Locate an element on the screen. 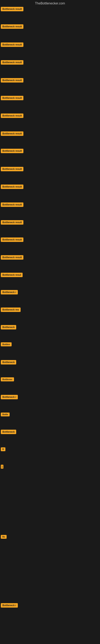  bottleneck-item-20: Bottlen is located at coordinates (6, 344).